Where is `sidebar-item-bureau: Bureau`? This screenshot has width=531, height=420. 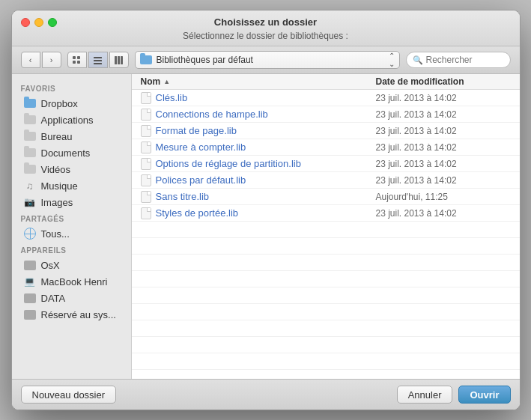
sidebar-item-bureau: Bureau is located at coordinates (72, 136).